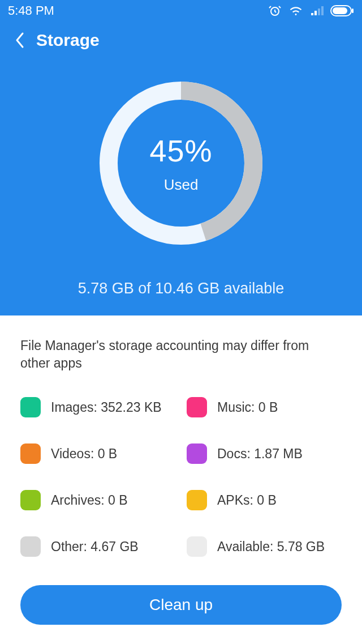 This screenshot has height=644, width=362. Describe the element at coordinates (181, 289) in the screenshot. I see `storage-available-line: 5.78 GB of 10.46 GB available` at that location.